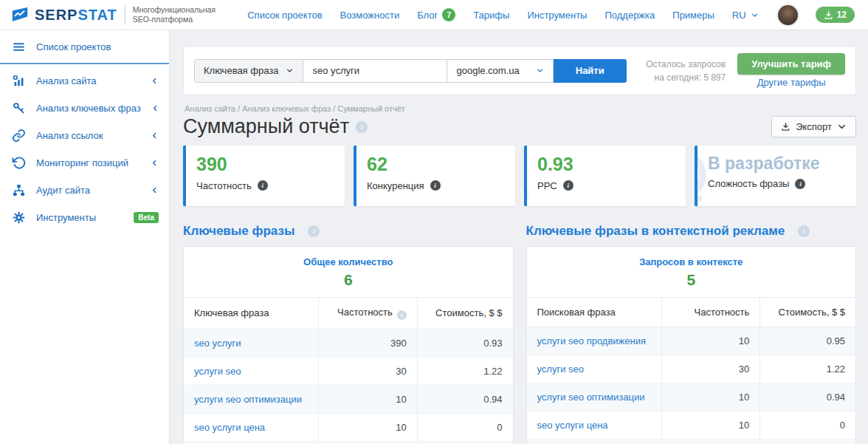 The height and width of the screenshot is (444, 868). What do you see at coordinates (791, 71) in the screenshot?
I see `upgrade-area: Улучшить тариф Другие тарифы` at bounding box center [791, 71].